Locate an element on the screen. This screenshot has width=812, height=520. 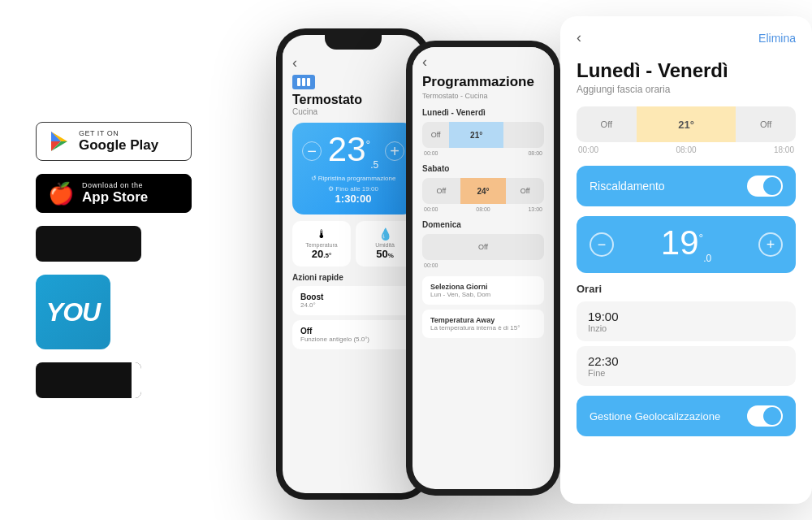
temp-main: − 23°.5 + is located at coordinates (353, 151).